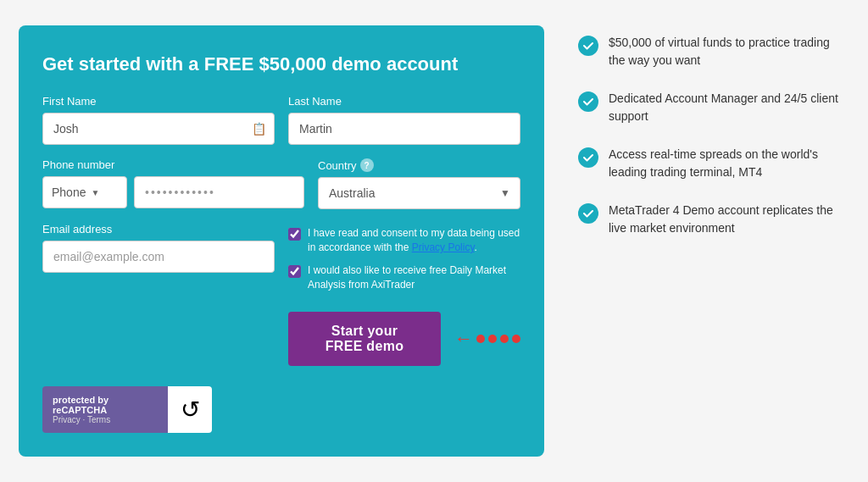  What do you see at coordinates (464, 339) in the screenshot?
I see `arrow-left-icon: ←` at bounding box center [464, 339].